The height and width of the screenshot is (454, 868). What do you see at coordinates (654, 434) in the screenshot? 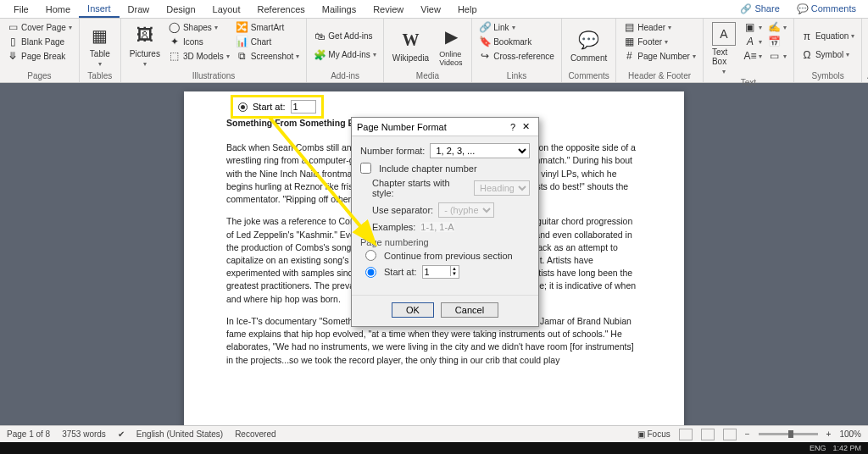
I see `focus-mode-button: ▣ Focus` at bounding box center [654, 434].